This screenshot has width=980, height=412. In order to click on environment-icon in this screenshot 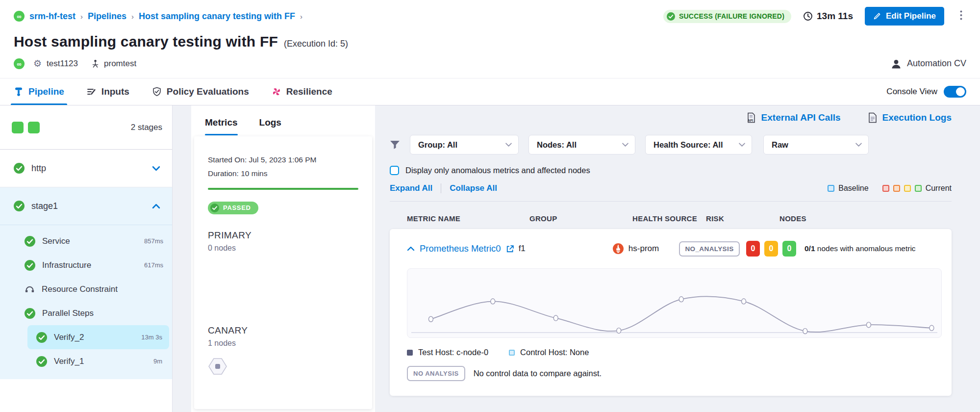, I will do `click(95, 64)`.